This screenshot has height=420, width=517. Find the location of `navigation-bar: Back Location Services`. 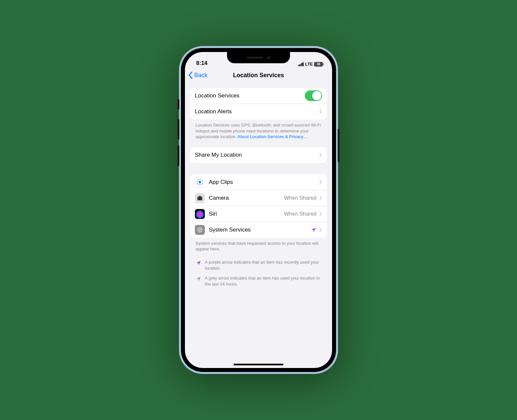

navigation-bar: Back Location Services is located at coordinates (258, 75).